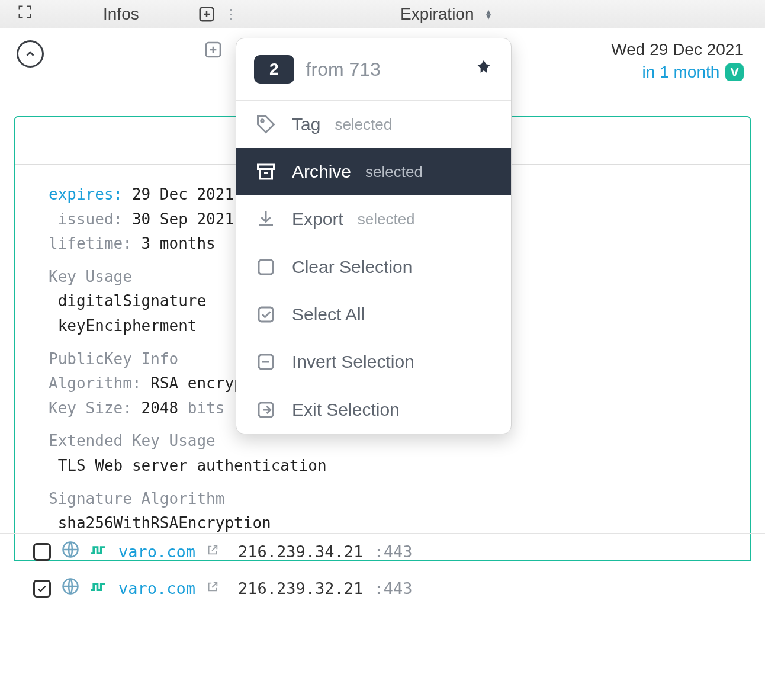 Image resolution: width=765 pixels, height=700 pixels. Describe the element at coordinates (382, 551) in the screenshot. I see `list-item: varo.com 216.239.34.21:443` at that location.